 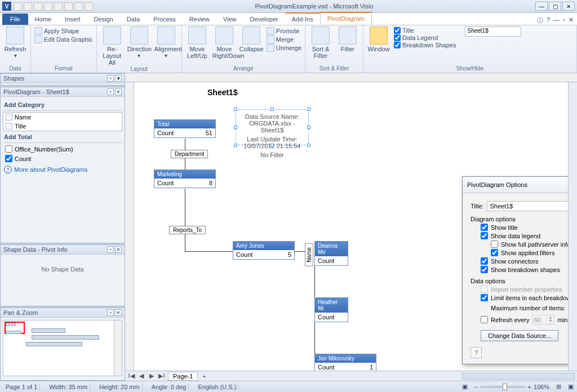 I want to click on page-tab-1: Page-1, so click(x=183, y=376).